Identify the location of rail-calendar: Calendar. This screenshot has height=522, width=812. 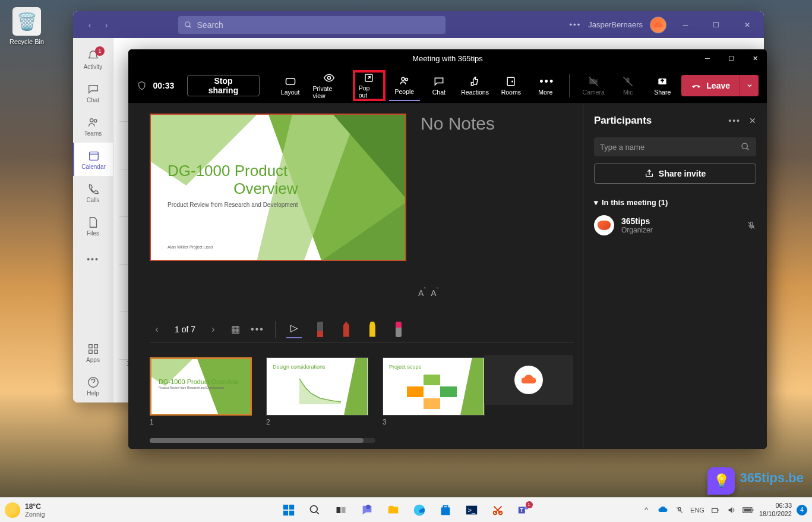
(93, 159).